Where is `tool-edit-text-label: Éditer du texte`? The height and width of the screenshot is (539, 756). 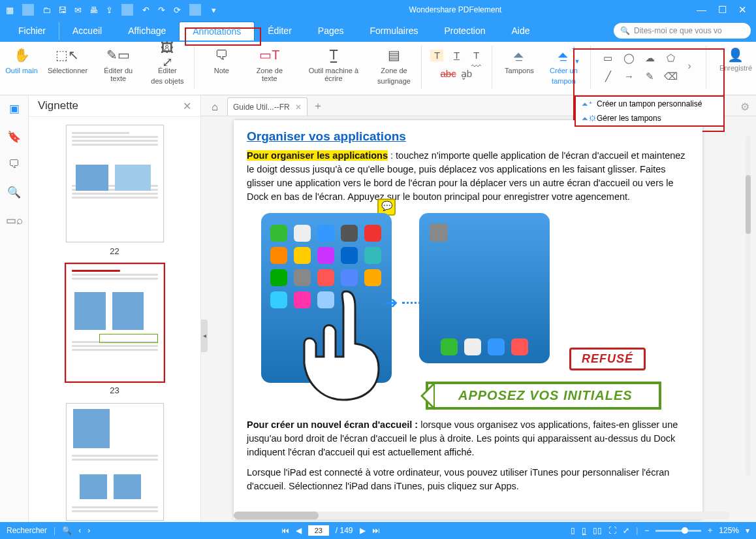
tool-edit-text-label: Éditer du texte is located at coordinates (118, 74).